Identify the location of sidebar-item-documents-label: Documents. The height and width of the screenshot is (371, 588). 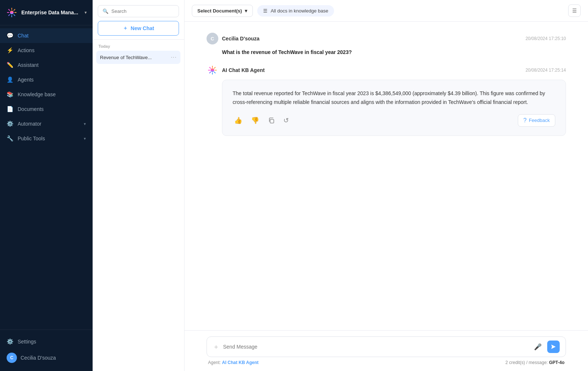
(31, 109).